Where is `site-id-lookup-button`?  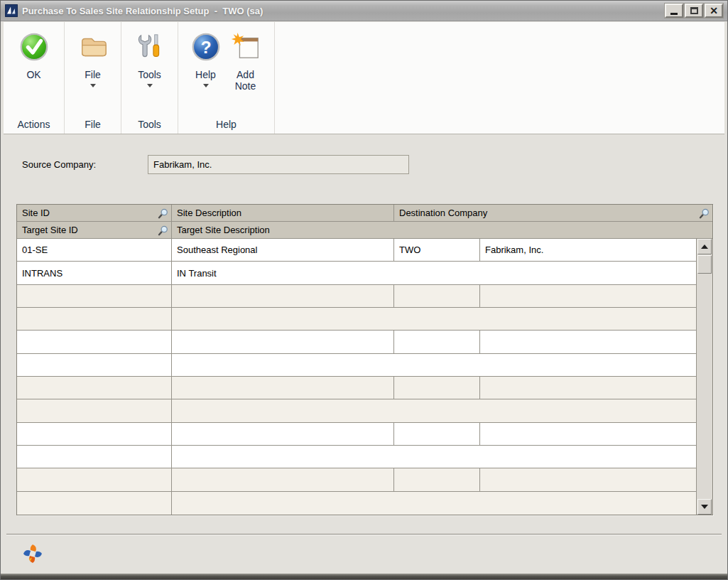 site-id-lookup-button is located at coordinates (163, 213).